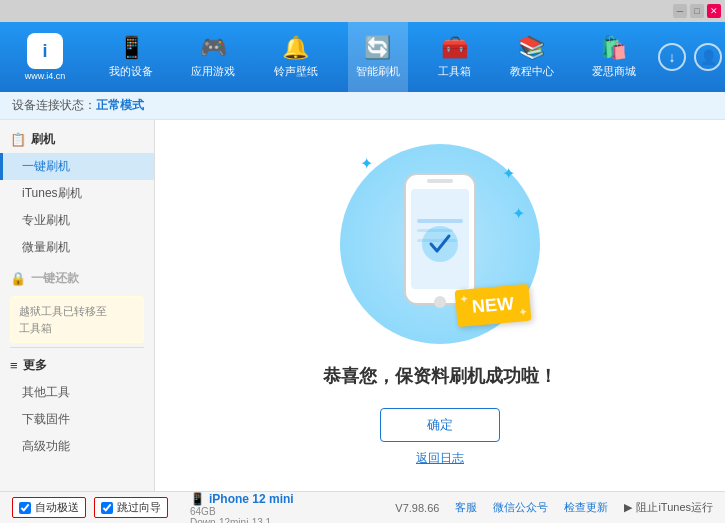  Describe the element at coordinates (49, 508) in the screenshot. I see `auto-send-checkbox-group: 自动极送` at that location.